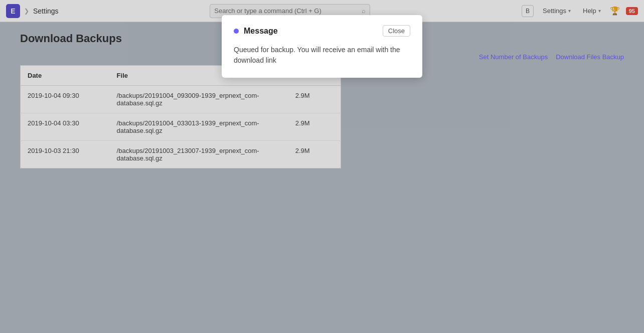  Describe the element at coordinates (322, 55) in the screenshot. I see `modal-body: Queued for backup. You will receive an e…` at that location.